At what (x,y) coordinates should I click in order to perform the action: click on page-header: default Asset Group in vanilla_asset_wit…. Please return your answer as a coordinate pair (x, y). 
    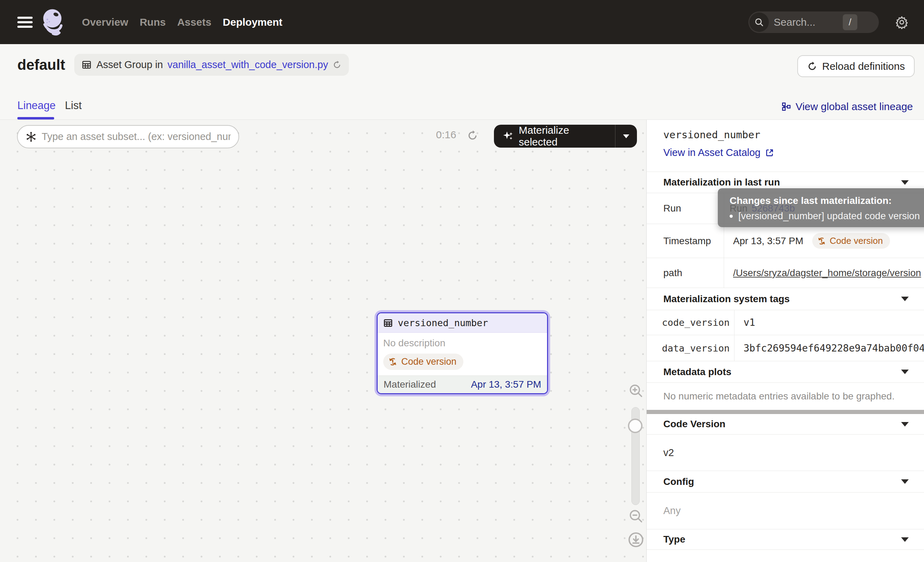
    Looking at the image, I should click on (462, 82).